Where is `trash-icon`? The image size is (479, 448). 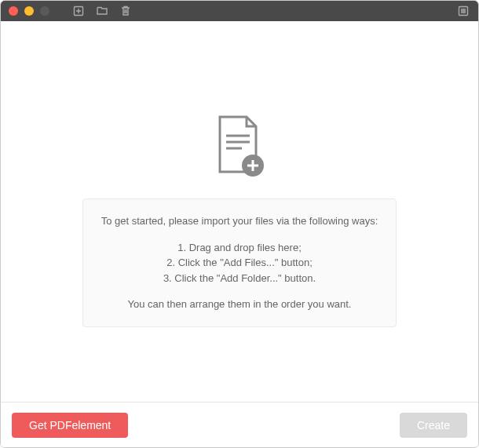 trash-icon is located at coordinates (126, 11).